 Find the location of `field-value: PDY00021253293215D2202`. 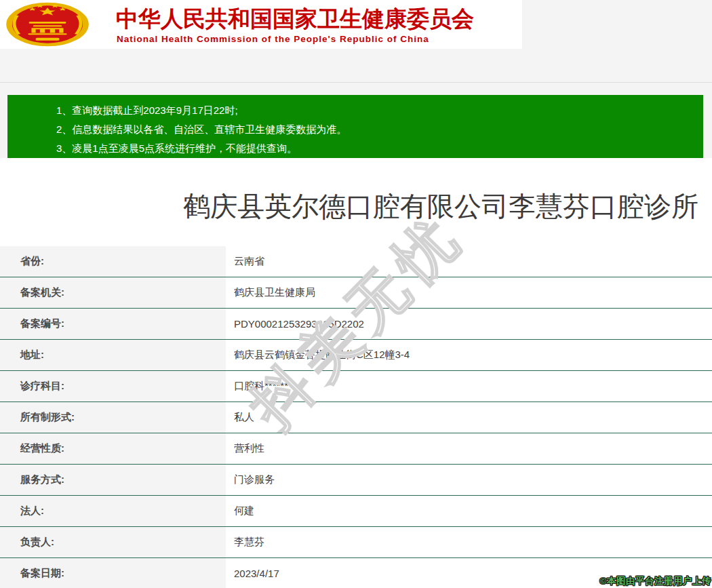

field-value: PDY00021253293215D2202 is located at coordinates (469, 324).